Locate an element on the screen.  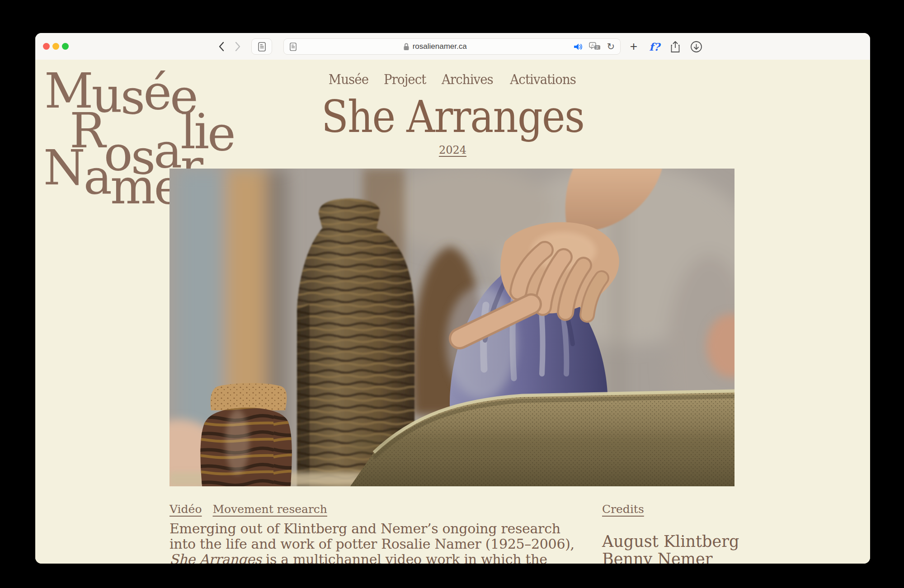
minimize-window-button is located at coordinates (56, 46).